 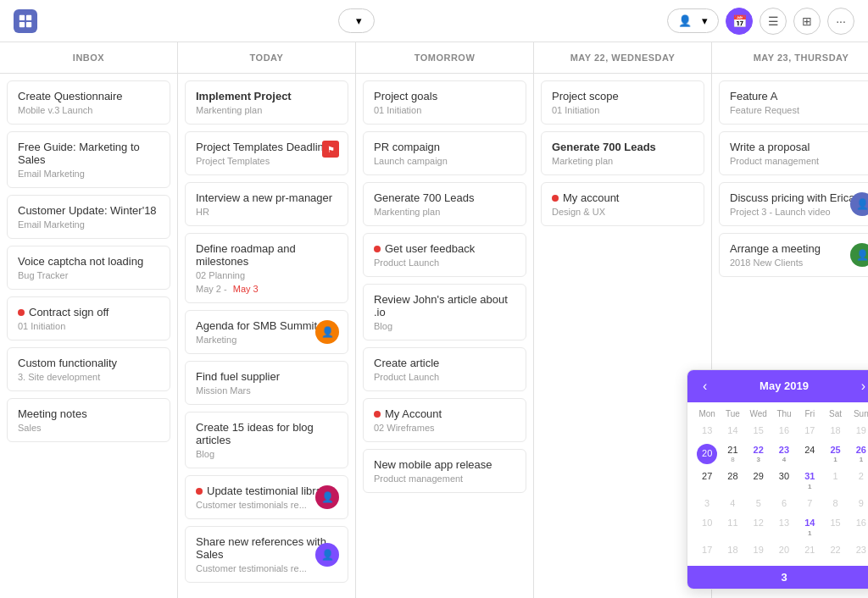 I want to click on card-inbox-4: Contract sign off01 Initiation, so click(x=88, y=318).